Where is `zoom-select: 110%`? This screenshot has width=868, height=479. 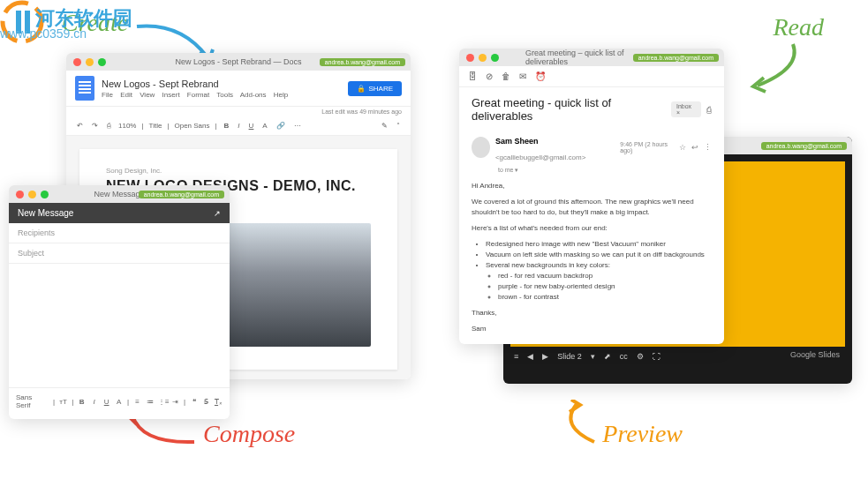 zoom-select: 110% is located at coordinates (127, 125).